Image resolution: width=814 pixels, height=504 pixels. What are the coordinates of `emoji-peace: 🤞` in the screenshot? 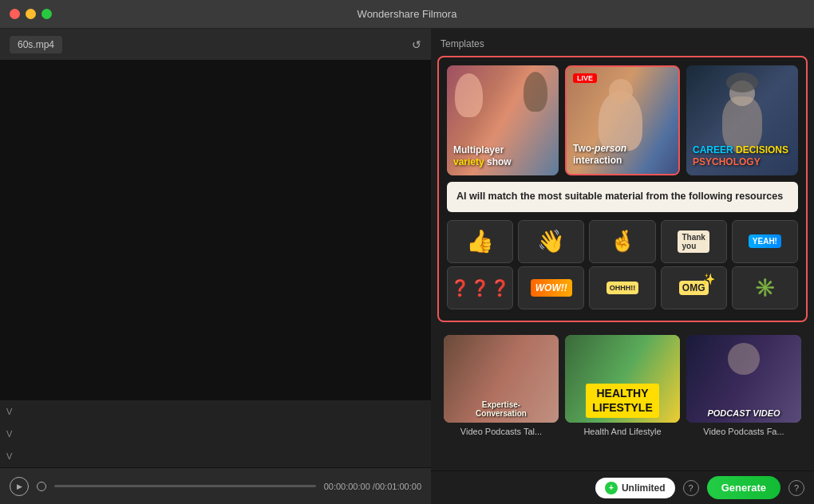 It's located at (622, 242).